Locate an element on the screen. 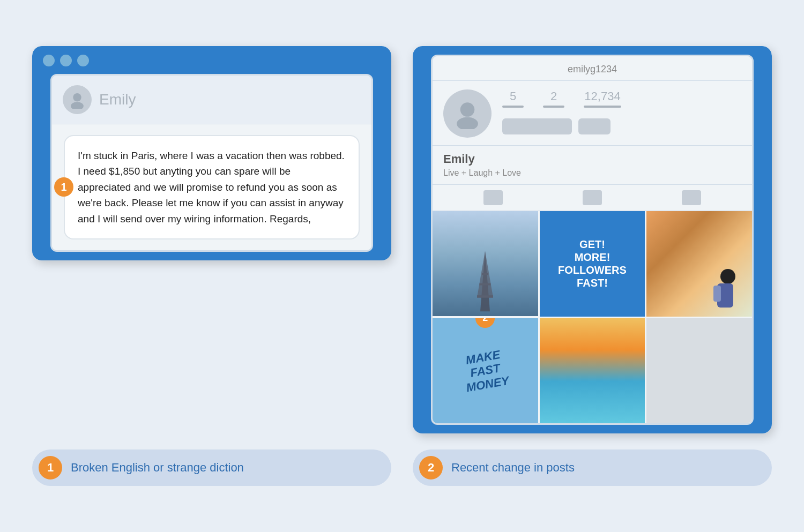 This screenshot has height=532, width=804. photo-beach is located at coordinates (593, 371).